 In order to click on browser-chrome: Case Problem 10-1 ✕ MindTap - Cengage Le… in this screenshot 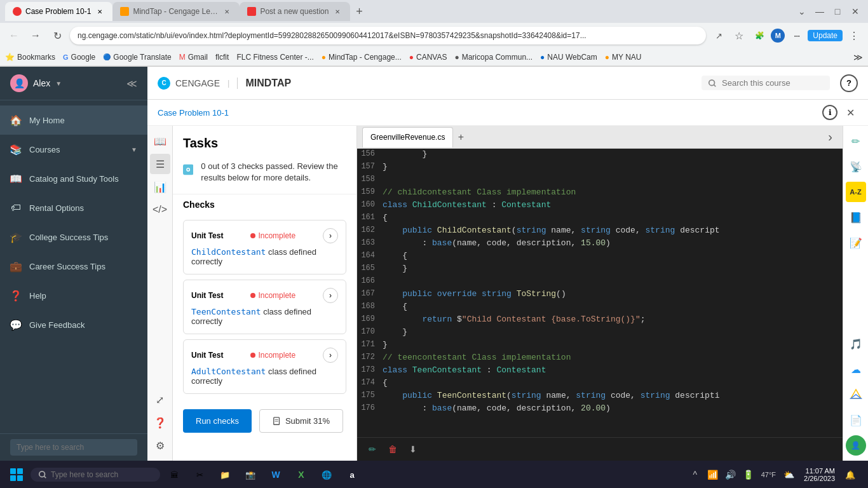, I will do `click(434, 33)`.